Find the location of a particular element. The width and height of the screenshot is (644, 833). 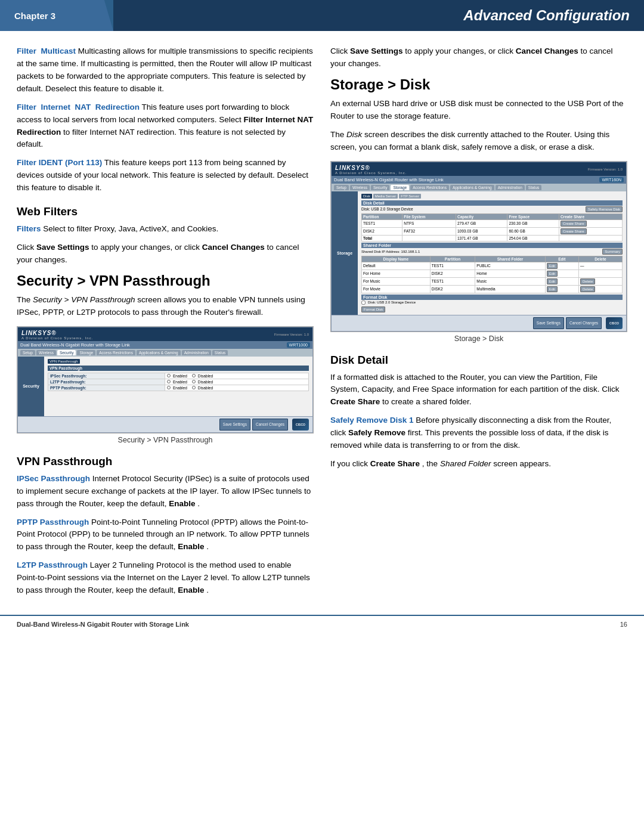

storage-nav-security: Security is located at coordinates (380, 187).